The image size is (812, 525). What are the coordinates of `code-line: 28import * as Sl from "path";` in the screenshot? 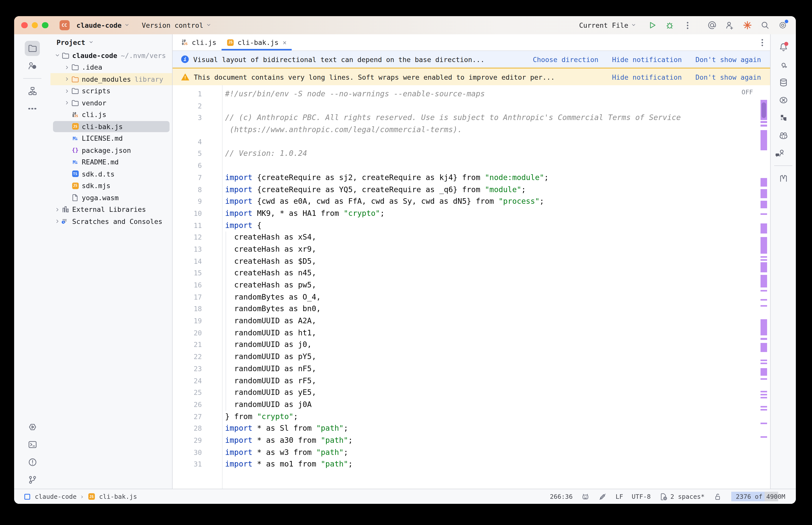 It's located at (471, 429).